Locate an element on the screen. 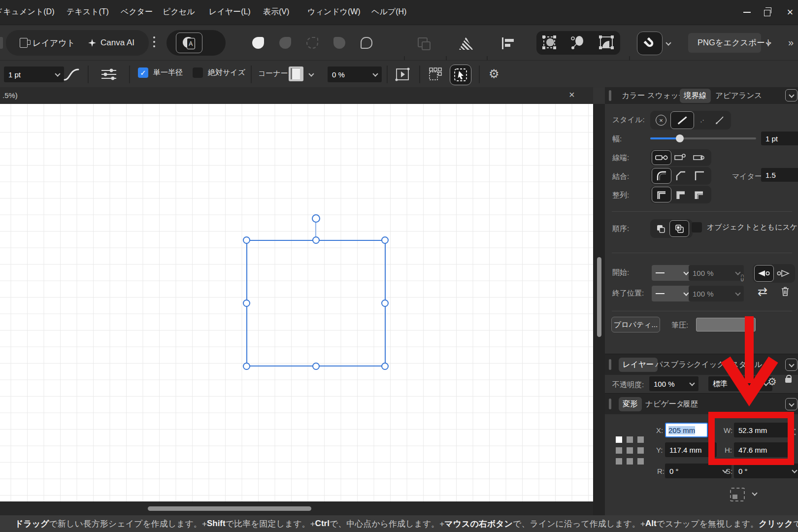  layout-button: レイアウト is located at coordinates (47, 43).